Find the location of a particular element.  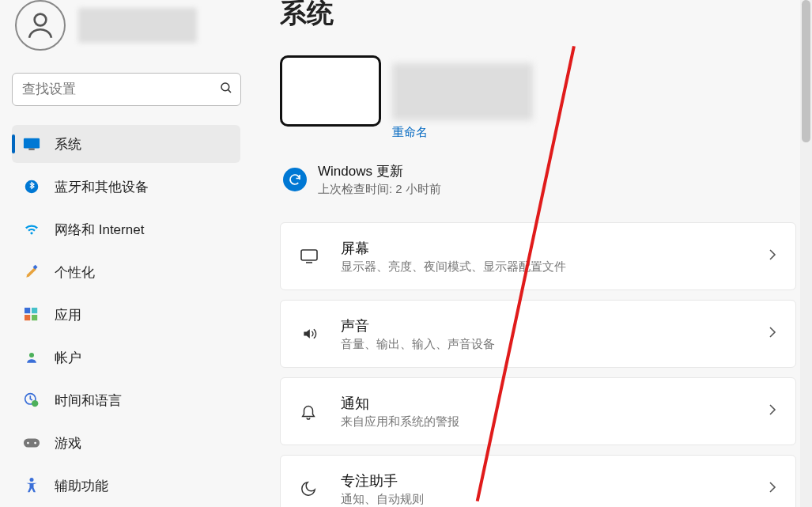

setting-focus-assist: 专注助手 通知、自动规则 is located at coordinates (538, 481).